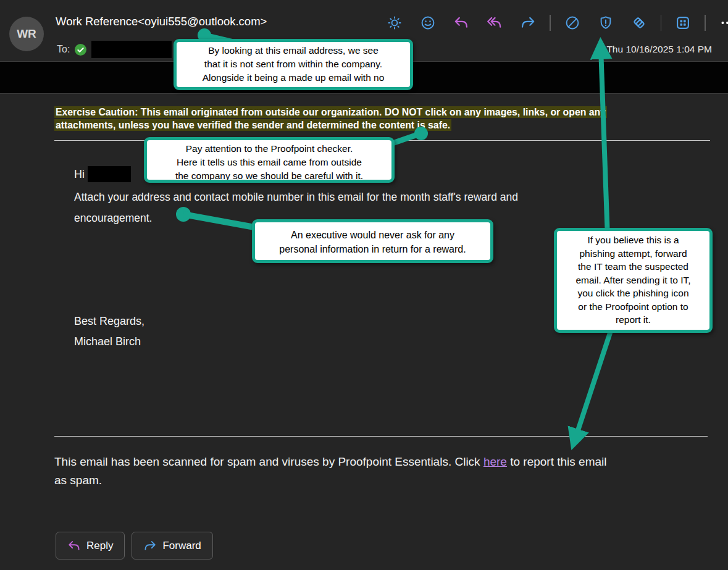 Image resolution: width=728 pixels, height=570 pixels. I want to click on sender-annotation-callout: By looking at this email address, we see…, so click(293, 64).